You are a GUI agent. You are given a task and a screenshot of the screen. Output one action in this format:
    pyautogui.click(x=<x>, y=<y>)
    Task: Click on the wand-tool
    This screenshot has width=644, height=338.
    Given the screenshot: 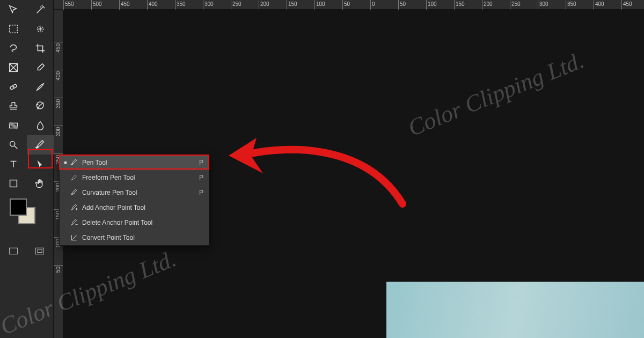 What is the action you would take?
    pyautogui.click(x=40, y=10)
    